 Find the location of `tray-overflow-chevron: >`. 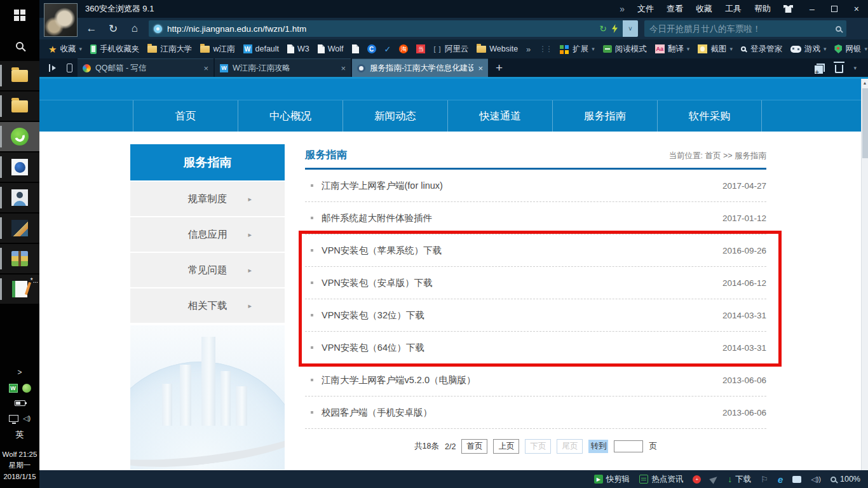

tray-overflow-chevron: > is located at coordinates (19, 374).